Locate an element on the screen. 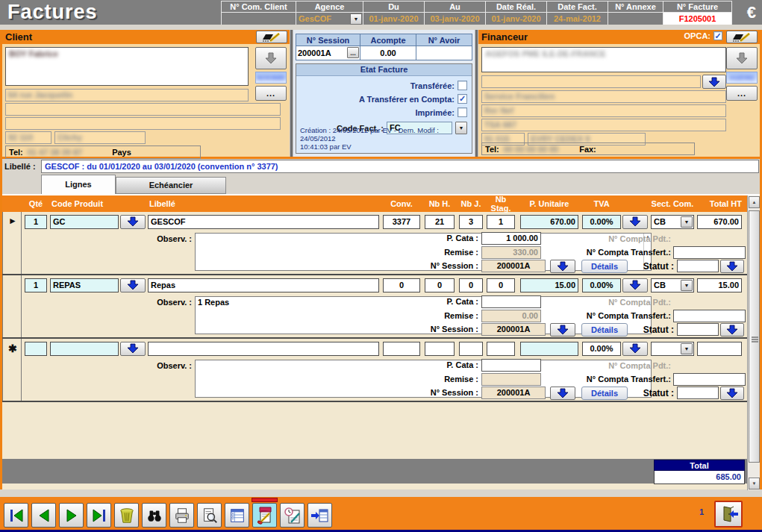  libelle-input: GESCOF is located at coordinates (263, 222).